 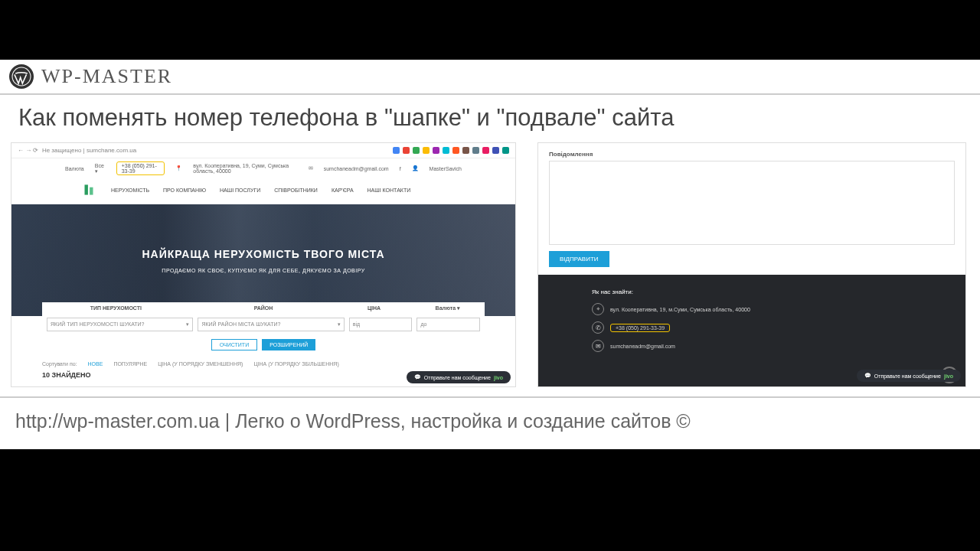 I want to click on site-top-strip: Валюта Все ▾ +38 (050) 291-33-39 📍 вул. …, so click(x=263, y=168).